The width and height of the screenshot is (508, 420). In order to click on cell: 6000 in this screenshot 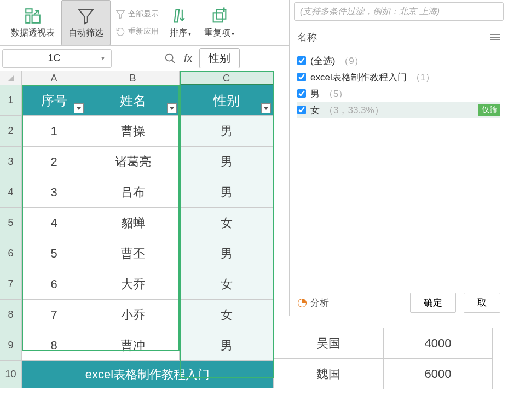, I will do `click(438, 374)`.